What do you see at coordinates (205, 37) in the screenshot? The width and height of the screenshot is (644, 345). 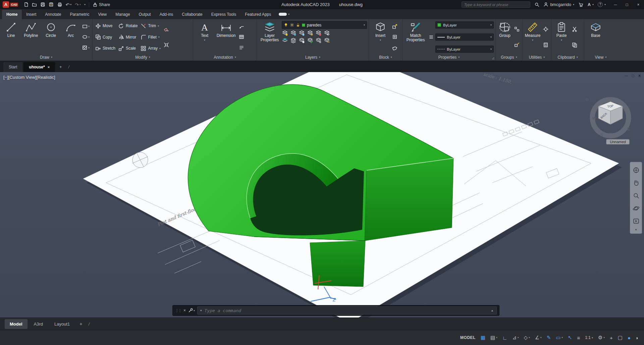 I see `text-tool-button: A Text ▾` at bounding box center [205, 37].